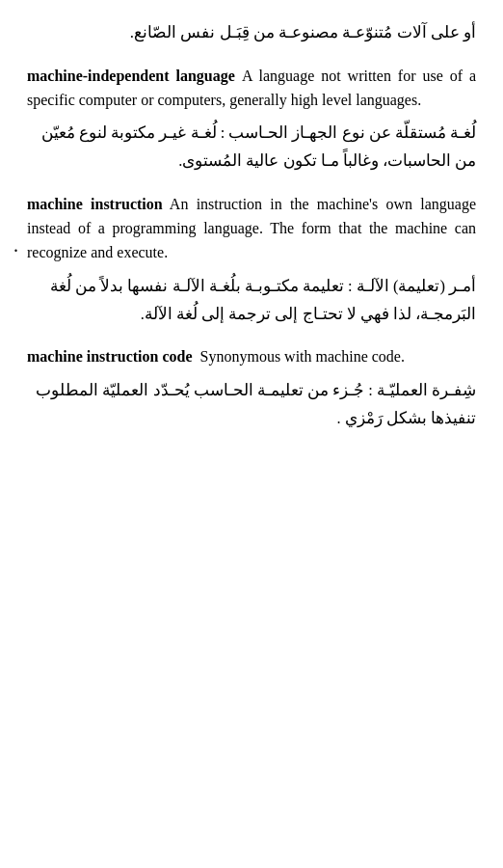 The image size is (503, 868). What do you see at coordinates (252, 357) in the screenshot?
I see `entry-english-machine-instruction-code: machine instruction code Synonymous with…` at bounding box center [252, 357].